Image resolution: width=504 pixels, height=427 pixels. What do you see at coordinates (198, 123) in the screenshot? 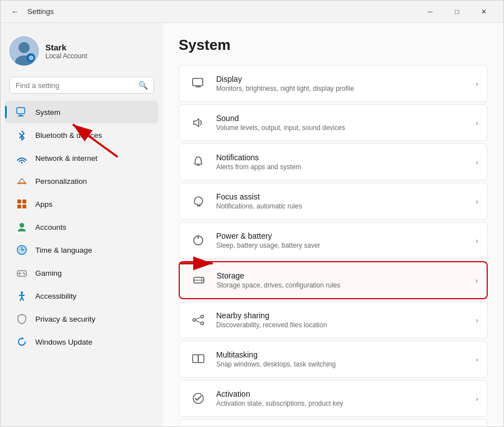
I see `sound-icon` at bounding box center [198, 123].